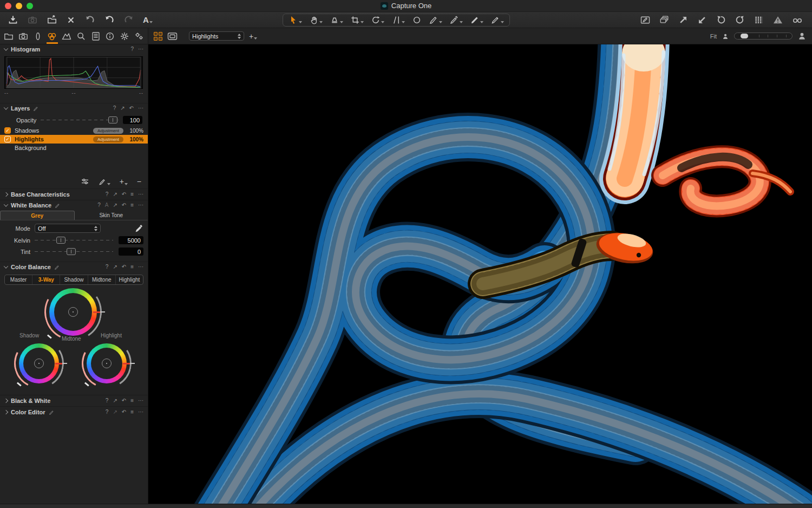 This screenshot has height=508, width=812. What do you see at coordinates (107, 363) in the screenshot?
I see `highlight-color-wheel` at bounding box center [107, 363].